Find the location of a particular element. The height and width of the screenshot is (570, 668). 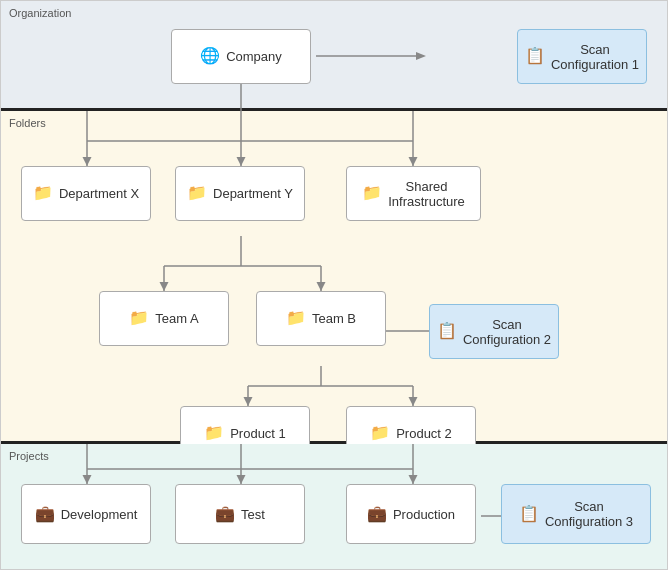

test-label: Test is located at coordinates (253, 514).